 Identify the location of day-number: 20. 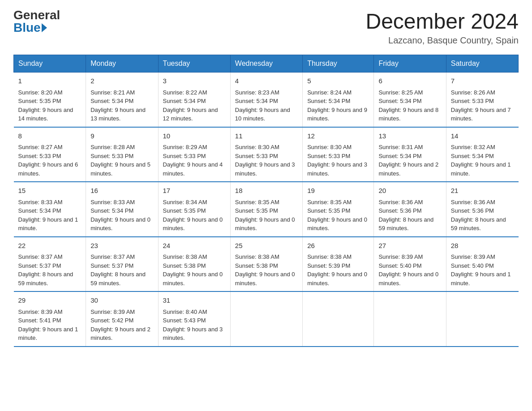
(410, 191).